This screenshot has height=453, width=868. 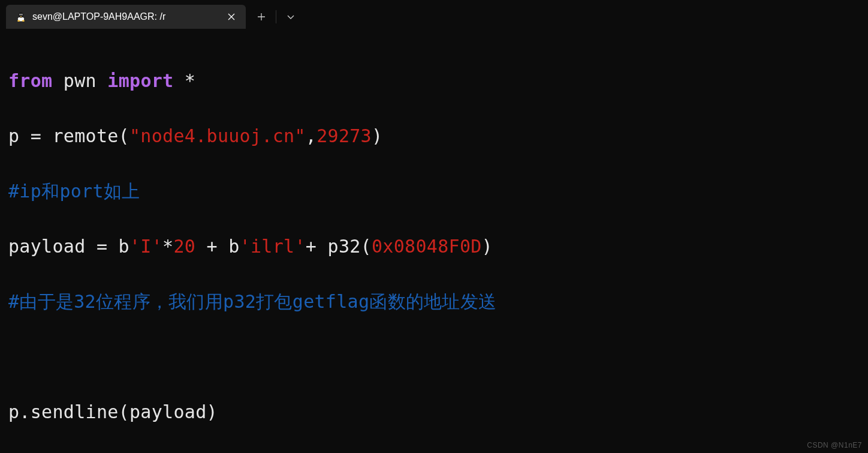 I want to click on close-icon, so click(x=231, y=17).